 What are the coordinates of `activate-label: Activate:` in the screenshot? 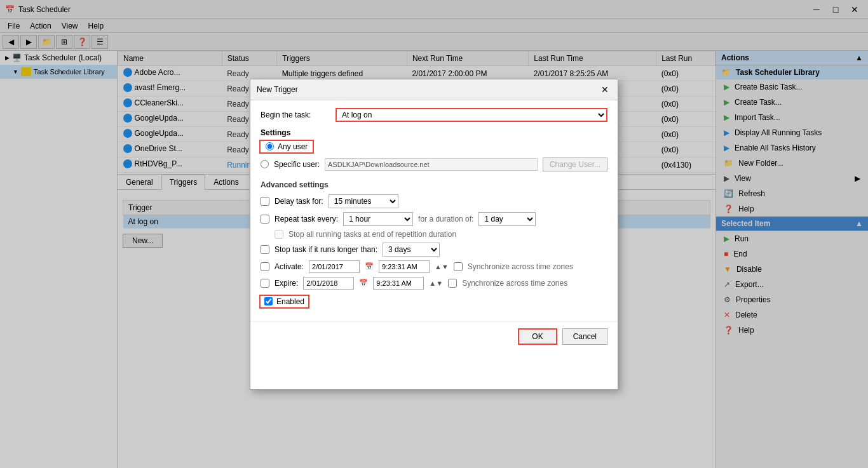 It's located at (289, 267).